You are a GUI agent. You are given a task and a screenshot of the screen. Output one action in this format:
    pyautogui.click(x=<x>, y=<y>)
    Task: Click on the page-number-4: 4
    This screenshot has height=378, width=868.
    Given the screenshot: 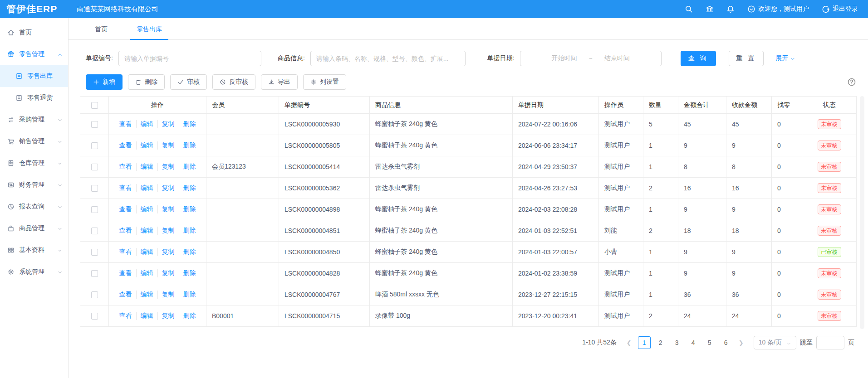 What is the action you would take?
    pyautogui.click(x=693, y=343)
    